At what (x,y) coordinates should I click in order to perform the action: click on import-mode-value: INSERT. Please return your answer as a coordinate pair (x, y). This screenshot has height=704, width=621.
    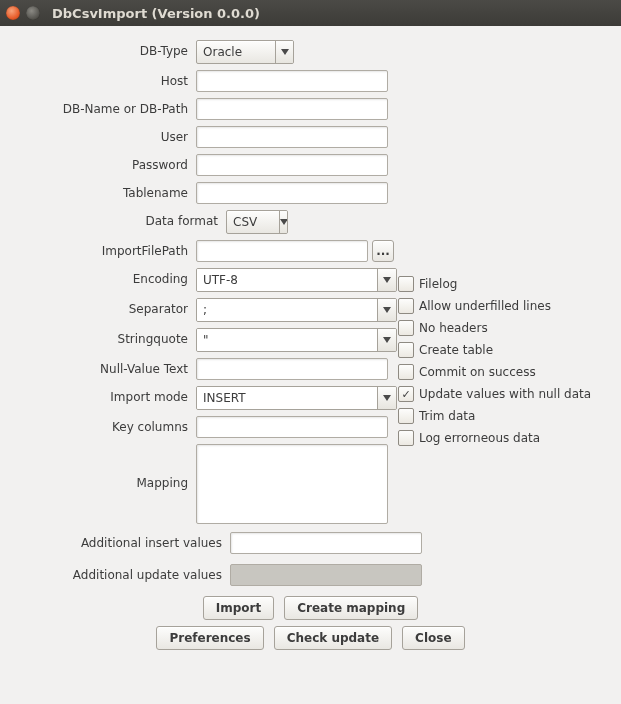
    Looking at the image, I should click on (287, 398).